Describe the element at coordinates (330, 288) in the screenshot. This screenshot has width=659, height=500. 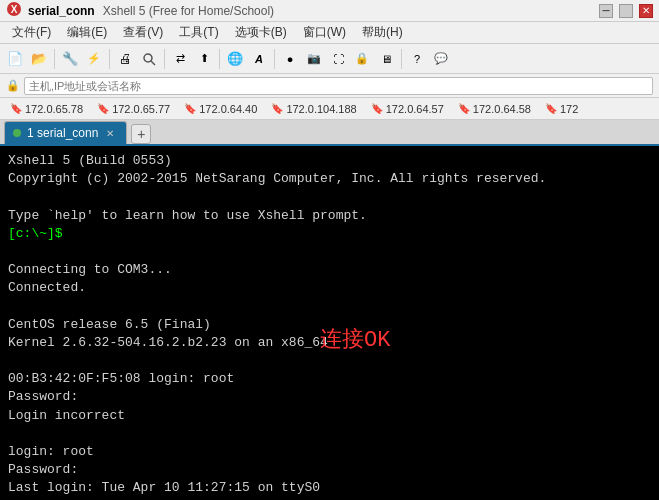
I see `terminal-line-8: Connected.` at that location.